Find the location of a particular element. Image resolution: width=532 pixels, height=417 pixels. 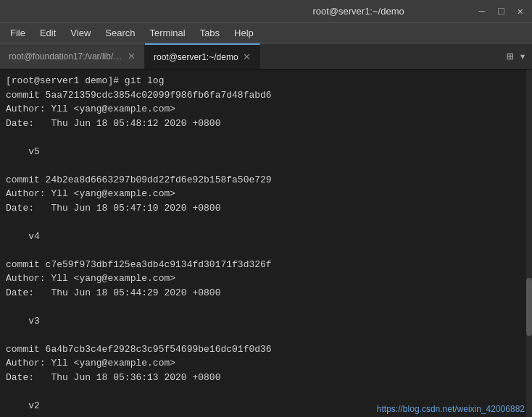

menu-edit: Edit is located at coordinates (48, 33).